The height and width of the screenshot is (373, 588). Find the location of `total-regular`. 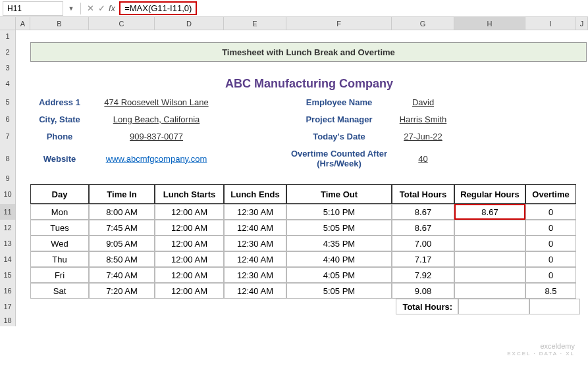

total-regular is located at coordinates (494, 307).